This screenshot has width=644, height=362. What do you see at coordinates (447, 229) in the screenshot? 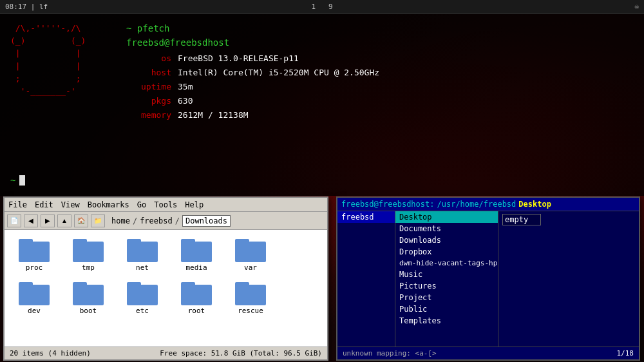
I see `list-item: Documents` at bounding box center [447, 229].